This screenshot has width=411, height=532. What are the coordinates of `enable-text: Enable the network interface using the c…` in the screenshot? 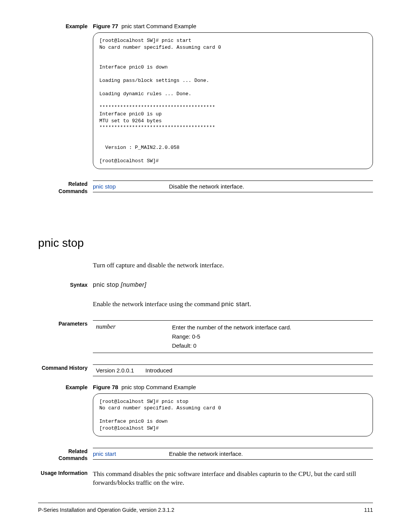 It's located at (233, 304).